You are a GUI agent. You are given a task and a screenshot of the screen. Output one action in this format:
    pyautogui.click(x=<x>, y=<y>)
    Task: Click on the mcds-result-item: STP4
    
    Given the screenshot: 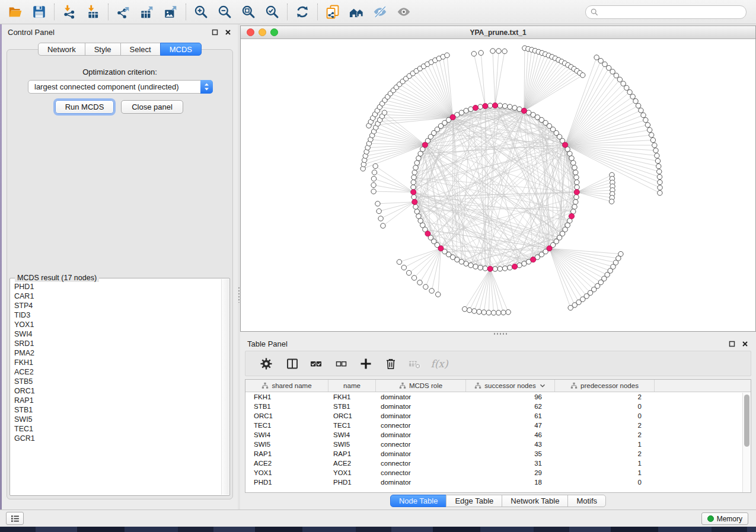 What is the action you would take?
    pyautogui.click(x=117, y=306)
    